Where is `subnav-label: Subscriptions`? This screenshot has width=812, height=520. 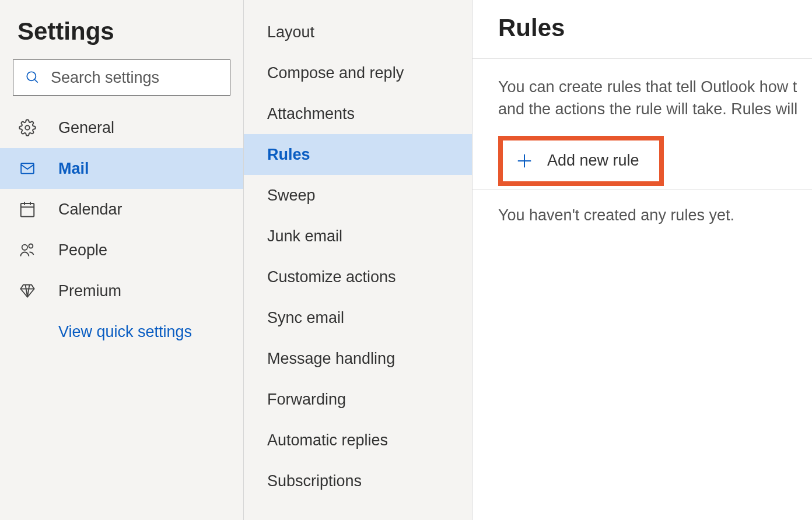
subnav-label: Subscriptions is located at coordinates (314, 482).